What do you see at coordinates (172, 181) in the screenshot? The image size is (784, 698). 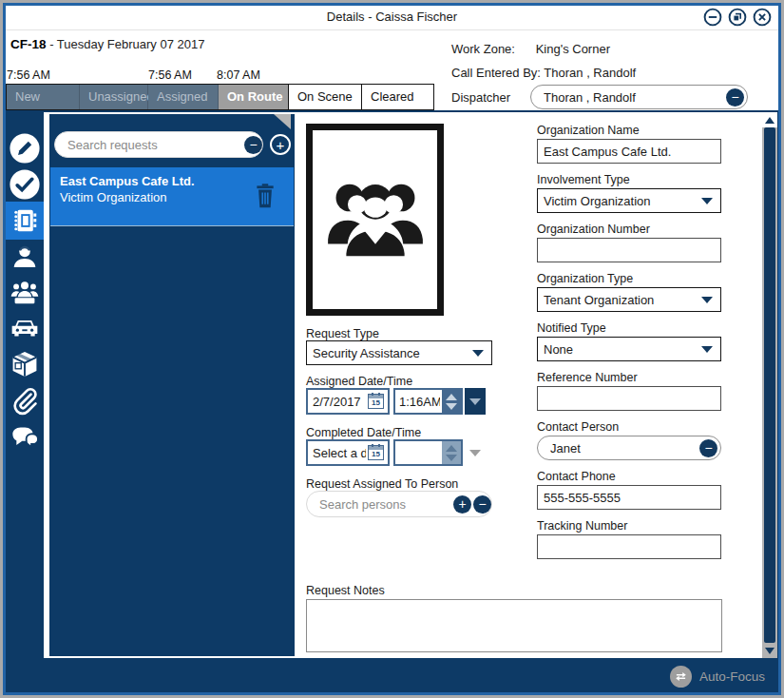 I see `request-item-title: East Campus Cafe Ltd.` at bounding box center [172, 181].